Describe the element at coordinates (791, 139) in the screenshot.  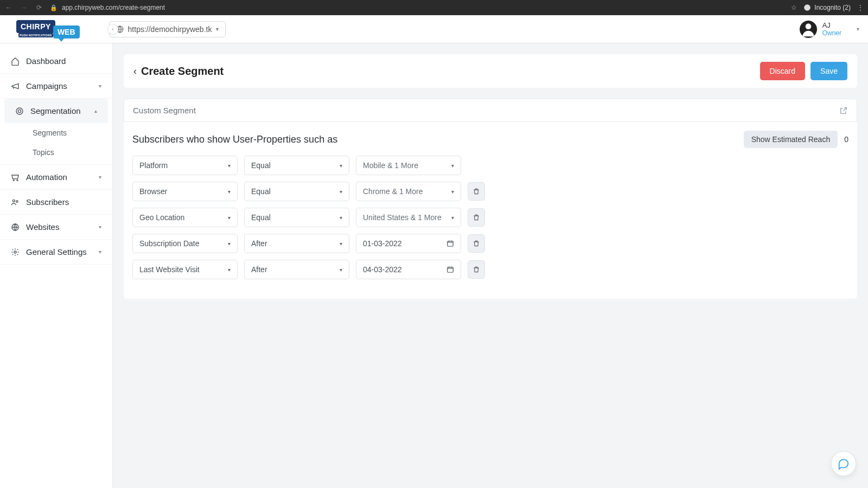
I see `show-estimated-reach-button: Show Estimated Reach` at that location.